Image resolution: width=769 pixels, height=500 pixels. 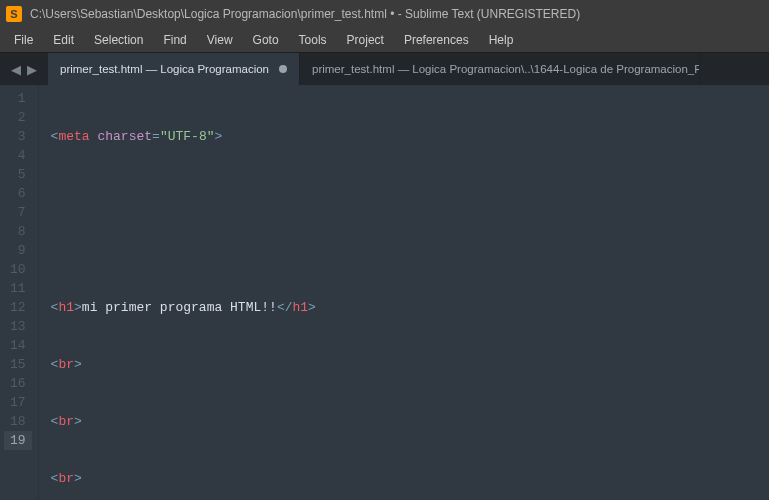 What do you see at coordinates (410, 308) in the screenshot?
I see `code-line: <h1>mi primer programa HTML!!</h1>` at bounding box center [410, 308].